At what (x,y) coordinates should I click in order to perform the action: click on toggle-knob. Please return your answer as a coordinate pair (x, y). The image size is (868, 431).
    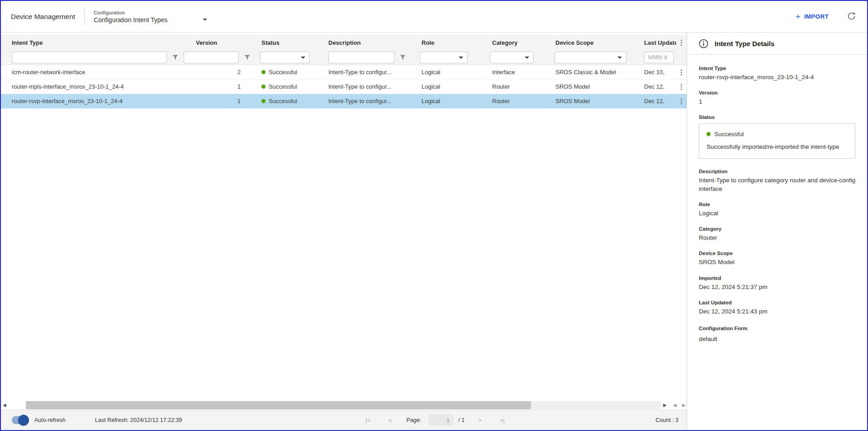
    Looking at the image, I should click on (24, 420).